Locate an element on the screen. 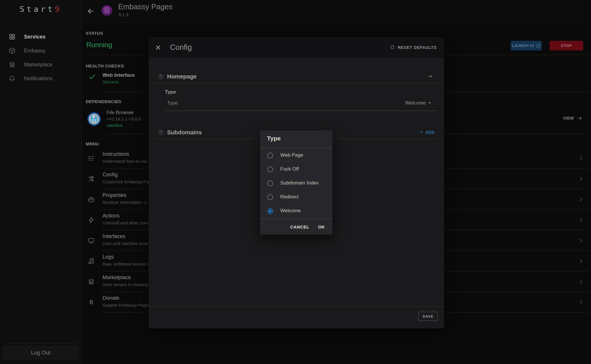  option-label: Redirect is located at coordinates (290, 197).